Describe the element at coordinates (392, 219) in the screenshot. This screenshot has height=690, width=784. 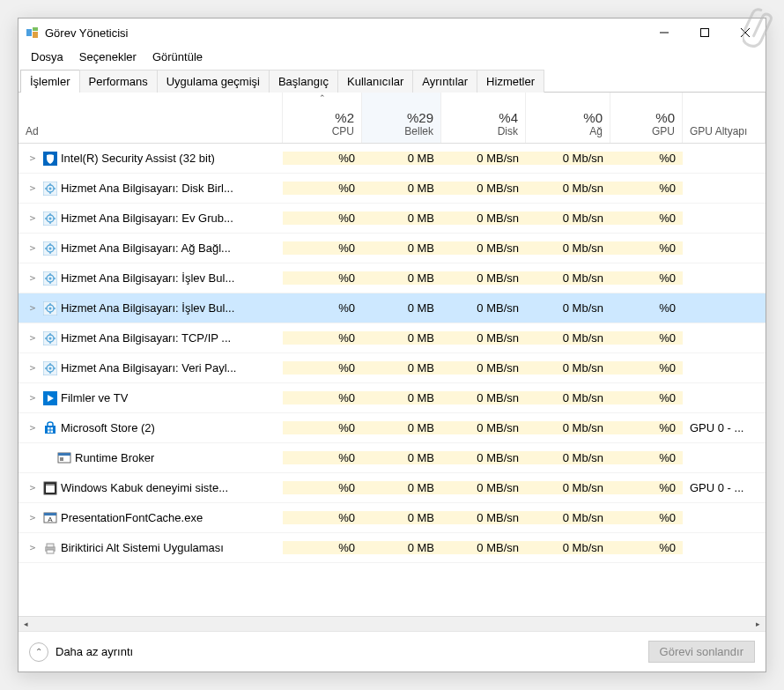
I see `process-row: >Hizmet Ana Bilgisayarı: Ev Grub...%00 M…` at that location.